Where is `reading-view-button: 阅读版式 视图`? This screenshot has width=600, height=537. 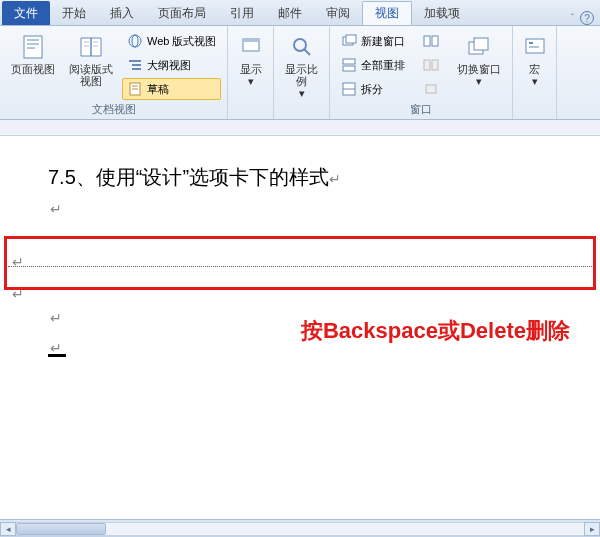 reading-view-button: 阅读版式 视图 is located at coordinates (91, 60).